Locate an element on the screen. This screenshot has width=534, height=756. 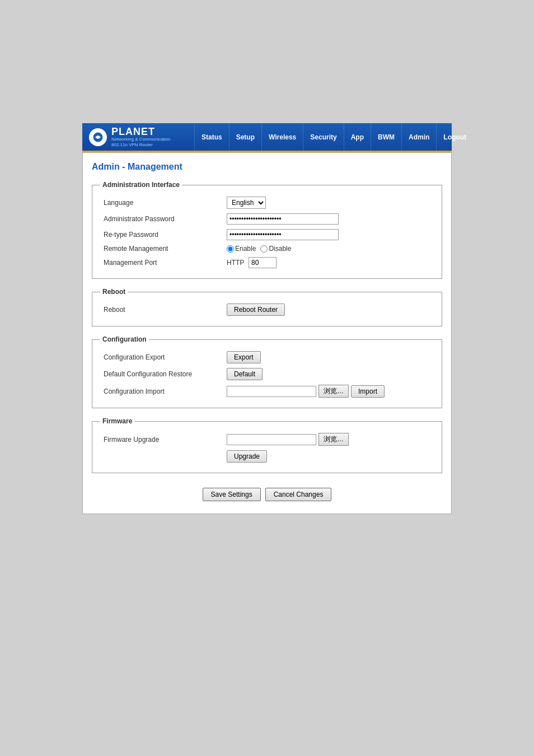
disable-radio-label: Disable is located at coordinates (275, 249).